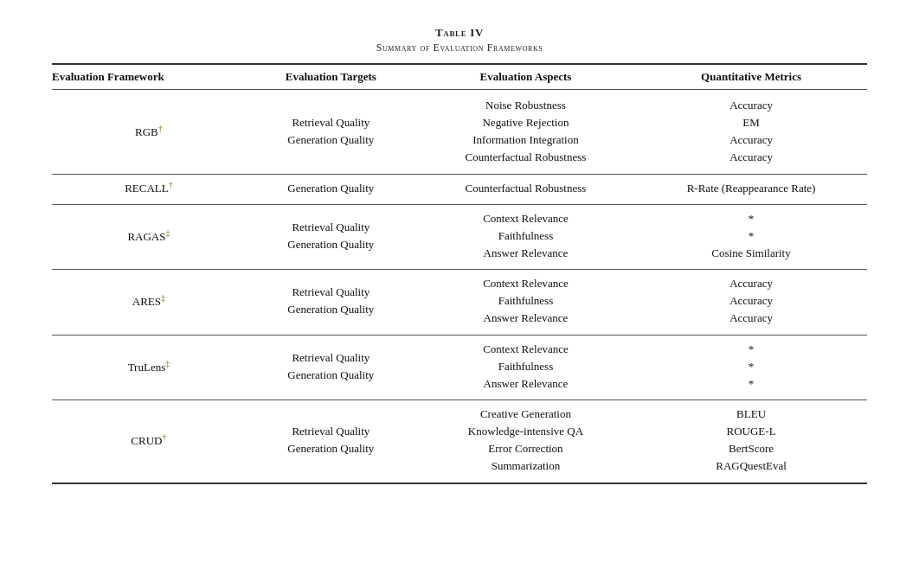 The height and width of the screenshot is (588, 919). Describe the element at coordinates (460, 48) in the screenshot. I see `table-caption: Summary of Evaluation Frameworks` at that location.